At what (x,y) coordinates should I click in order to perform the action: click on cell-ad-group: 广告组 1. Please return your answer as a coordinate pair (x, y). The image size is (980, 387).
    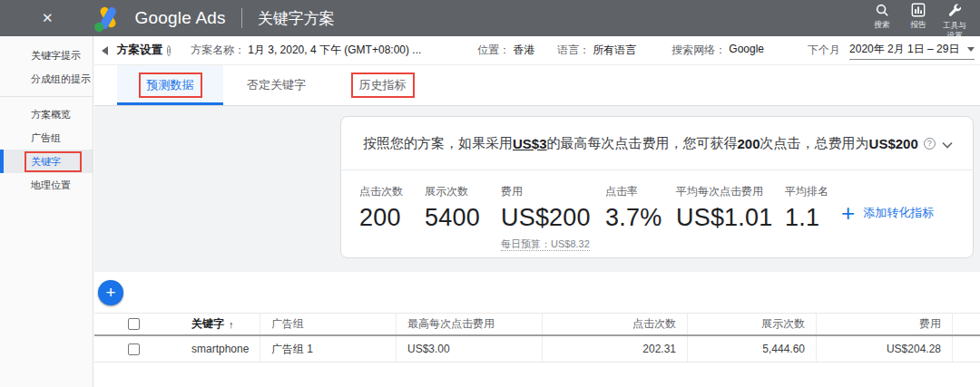
    Looking at the image, I should click on (328, 349).